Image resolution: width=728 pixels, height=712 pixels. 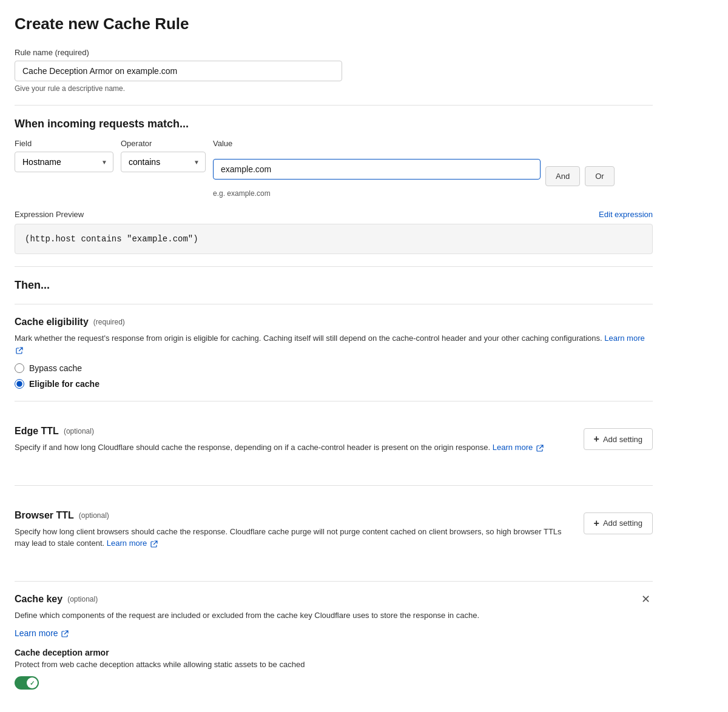 What do you see at coordinates (154, 544) in the screenshot?
I see `browser-ttl-external-icon` at bounding box center [154, 544].